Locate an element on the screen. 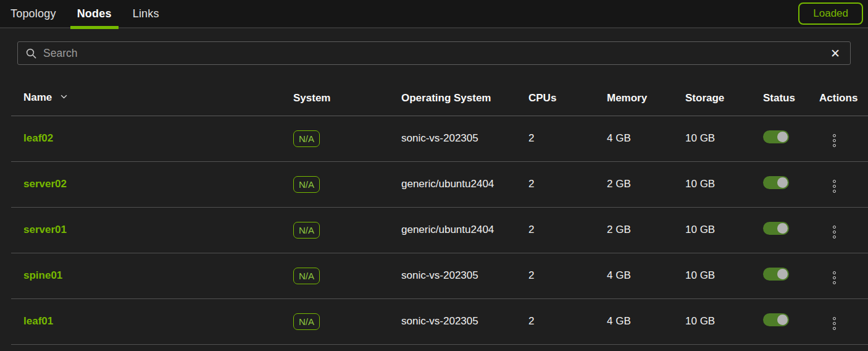  tab-bar: Topology Nodes Links Loaded is located at coordinates (434, 14).